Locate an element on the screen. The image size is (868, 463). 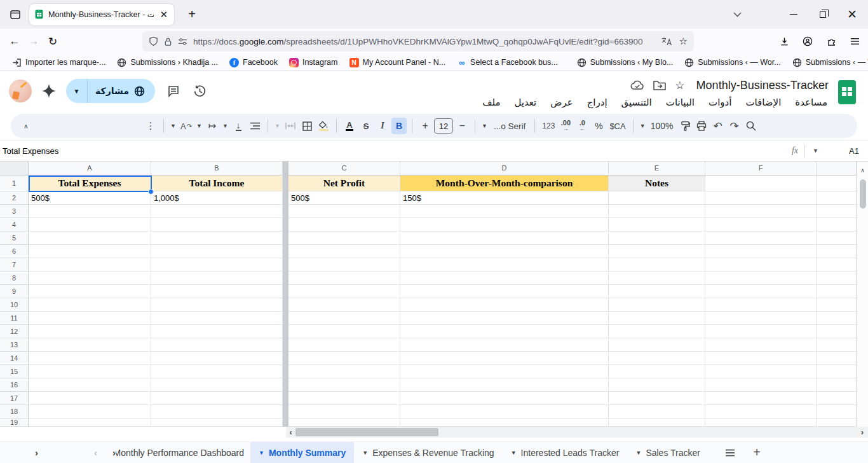
cell-E5 is located at coordinates (657, 238).